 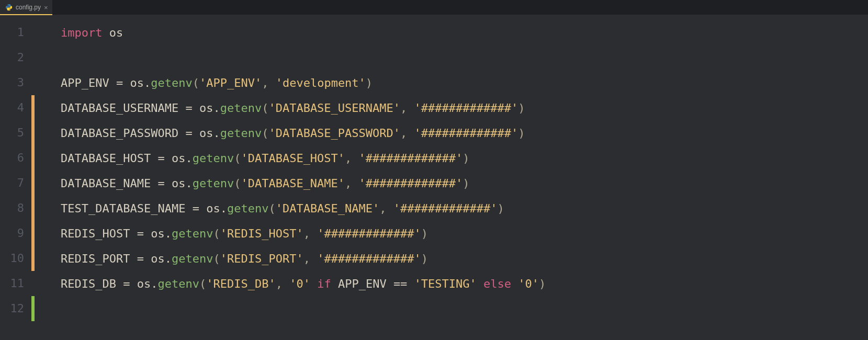 What do you see at coordinates (858, 177) in the screenshot?
I see `minimap` at bounding box center [858, 177].